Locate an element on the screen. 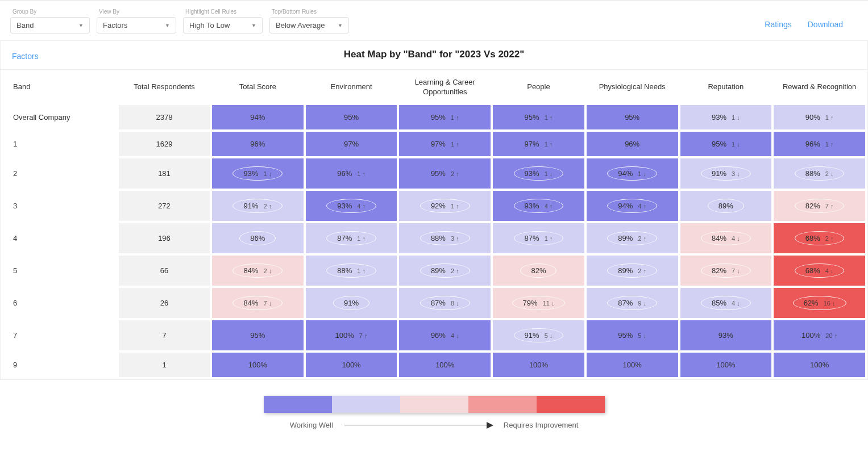  top-links: Ratings Download is located at coordinates (811, 19).